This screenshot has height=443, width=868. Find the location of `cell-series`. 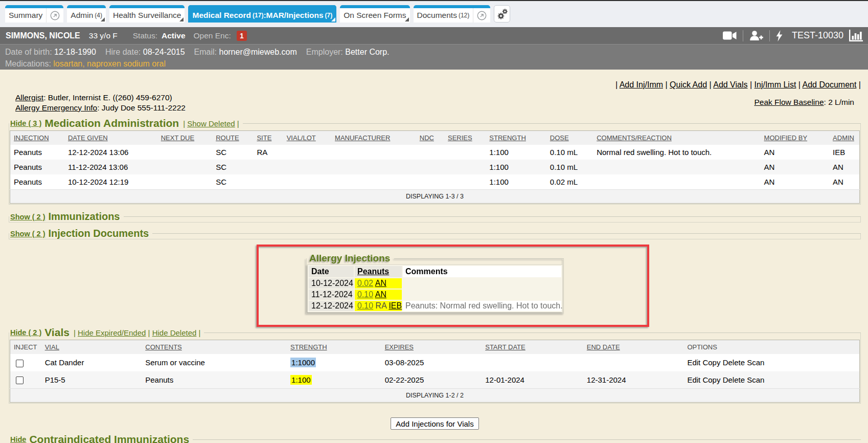

cell-series is located at coordinates (465, 182).